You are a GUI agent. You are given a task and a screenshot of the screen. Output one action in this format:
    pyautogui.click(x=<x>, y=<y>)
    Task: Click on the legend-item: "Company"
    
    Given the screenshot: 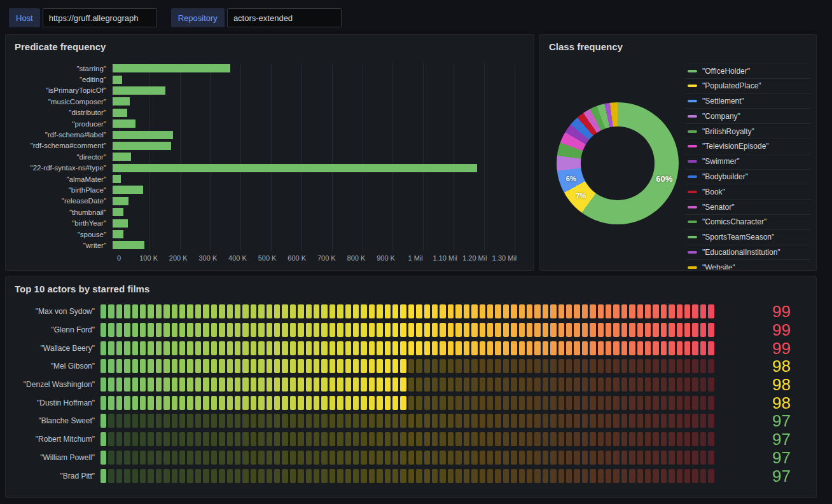 What is the action you would take?
    pyautogui.click(x=748, y=116)
    